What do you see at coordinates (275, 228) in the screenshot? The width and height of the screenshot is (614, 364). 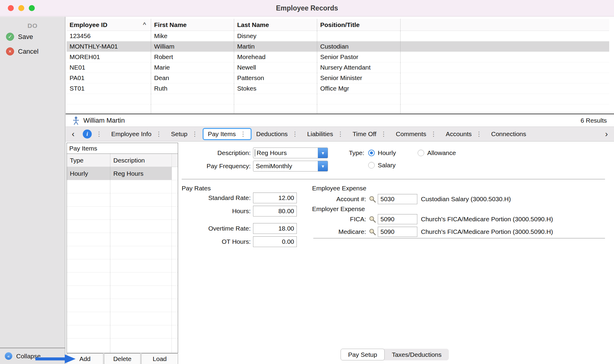 I see `overtime-rate-field: 18.00` at bounding box center [275, 228].